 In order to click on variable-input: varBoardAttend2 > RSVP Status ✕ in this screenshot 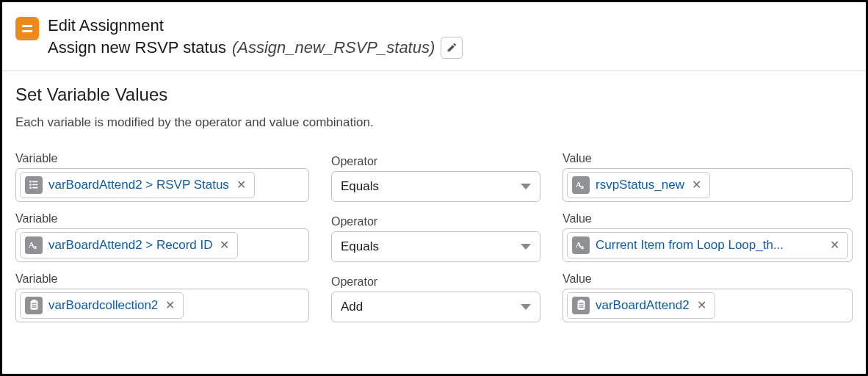, I will do `click(162, 185)`.